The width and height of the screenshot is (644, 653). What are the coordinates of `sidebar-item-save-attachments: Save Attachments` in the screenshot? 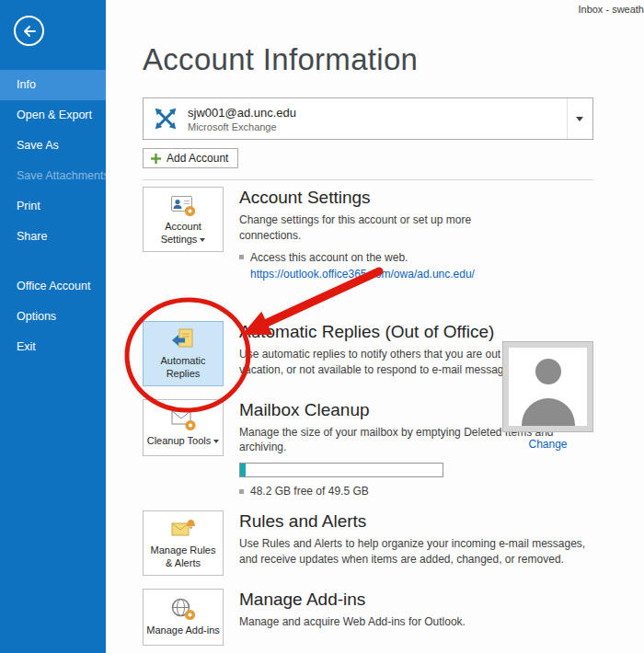 It's located at (53, 177).